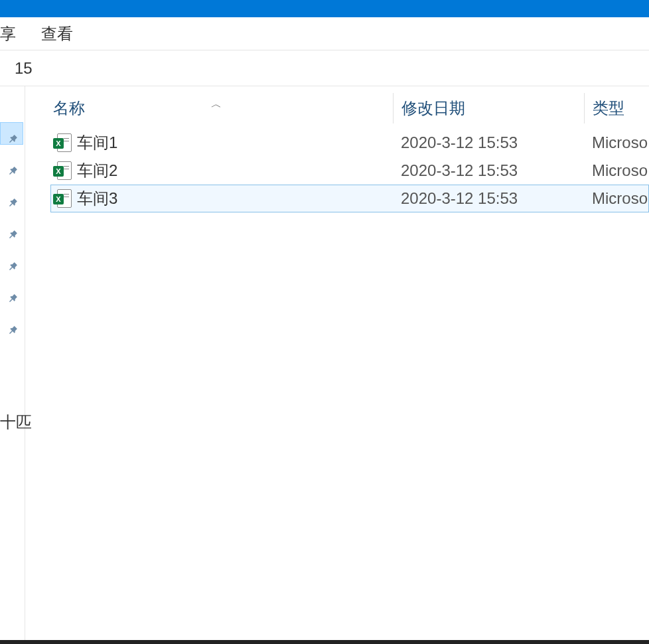  I want to click on column-header-date-label: 修改日期, so click(433, 108).